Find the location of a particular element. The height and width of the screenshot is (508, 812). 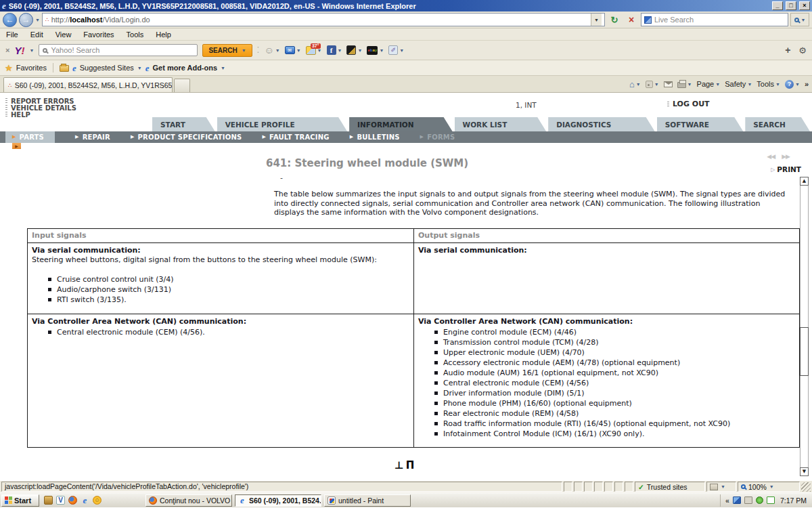

page-menu: Page▼ is located at coordinates (709, 84).